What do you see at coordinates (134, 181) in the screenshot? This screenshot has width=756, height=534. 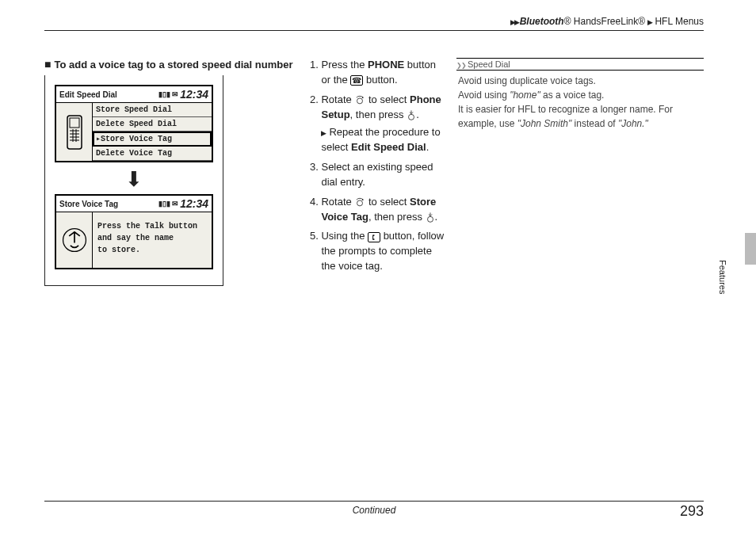 I see `figure-container: Edit Speed Dial ▮▯▮✉ 12:34` at bounding box center [134, 181].